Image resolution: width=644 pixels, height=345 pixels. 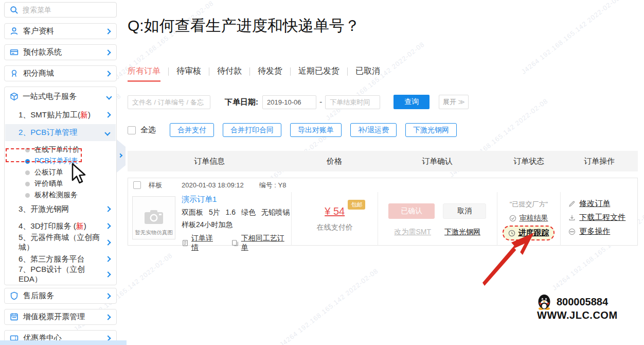 What do you see at coordinates (154, 233) in the screenshot?
I see `thumbnail-caption: 暂无实物仿真图` at bounding box center [154, 233].